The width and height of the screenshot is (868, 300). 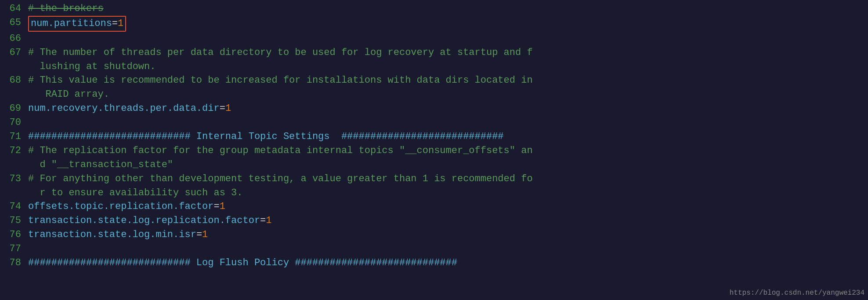 I want to click on line-number: 73, so click(x=12, y=179).